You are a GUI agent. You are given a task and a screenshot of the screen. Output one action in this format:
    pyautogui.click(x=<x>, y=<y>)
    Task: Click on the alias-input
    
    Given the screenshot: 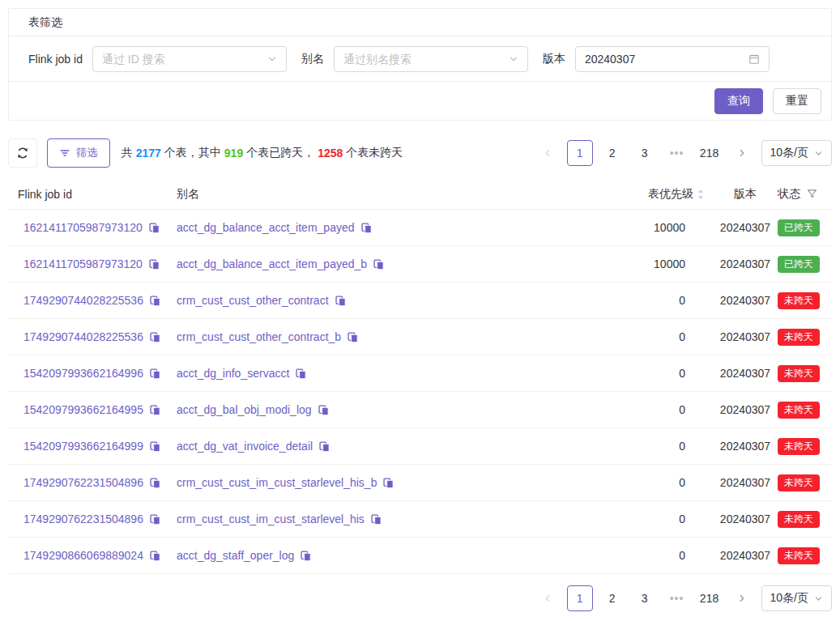 What is the action you would take?
    pyautogui.click(x=423, y=59)
    